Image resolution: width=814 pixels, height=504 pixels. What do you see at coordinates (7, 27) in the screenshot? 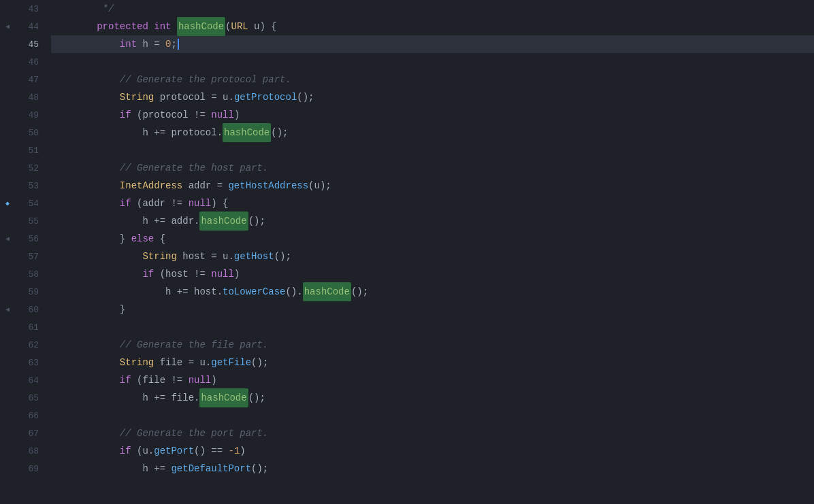
I see `fold-icon-44: ◀` at bounding box center [7, 27].